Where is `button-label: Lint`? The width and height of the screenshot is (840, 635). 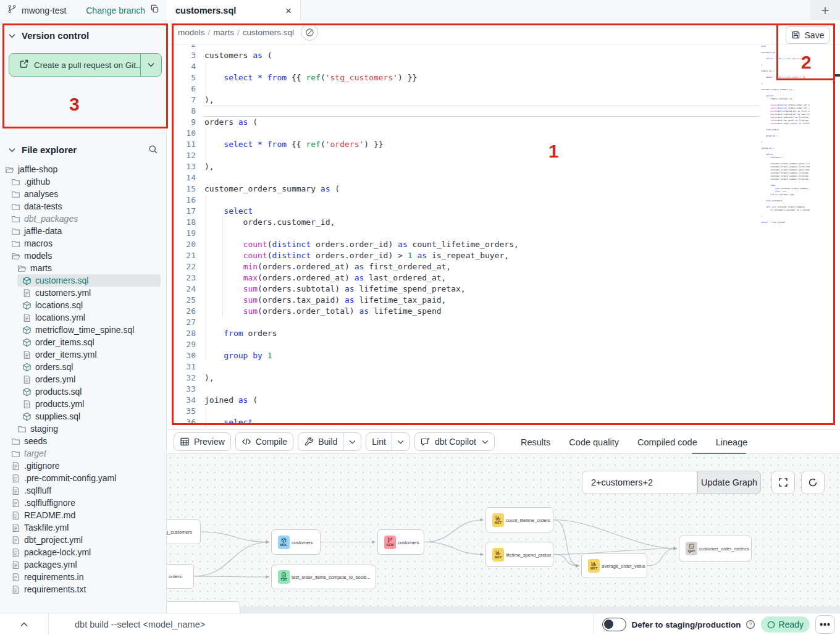 button-label: Lint is located at coordinates (379, 442).